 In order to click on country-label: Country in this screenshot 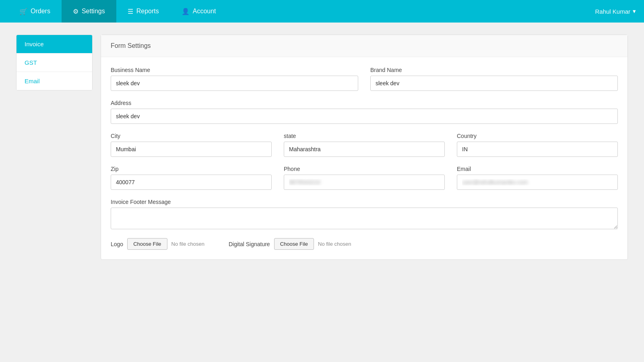, I will do `click(537, 136)`.